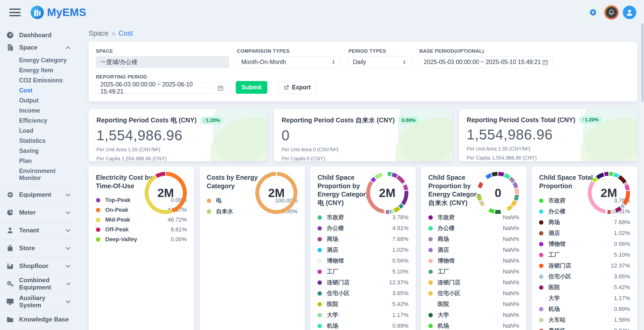 The image size is (644, 330). I want to click on sidebar-item-combined-equipment: Combined Equipment, so click(37, 284).